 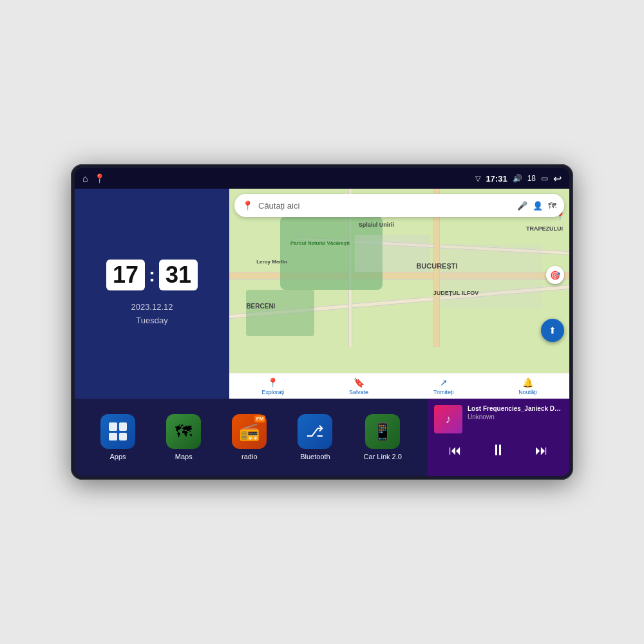 What do you see at coordinates (455, 451) in the screenshot?
I see `music-prev-btn: ⏮` at bounding box center [455, 451].